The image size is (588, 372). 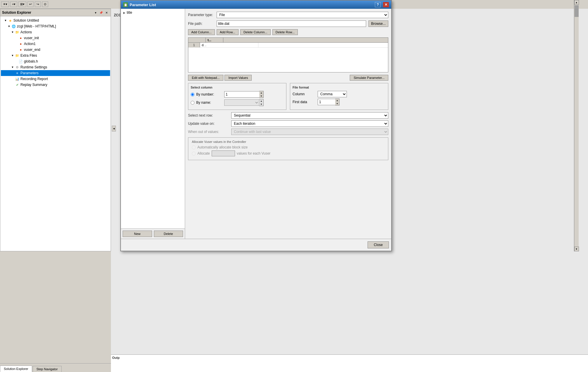 I want to click on grid-header-col: t..., so click(x=215, y=40).